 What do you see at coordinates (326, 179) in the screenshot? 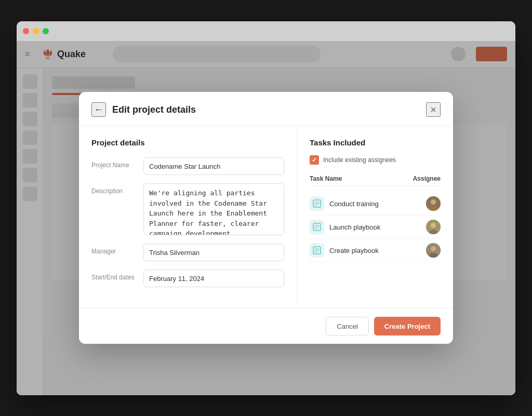
I see `col-header-task-name: Task Name` at bounding box center [326, 179].